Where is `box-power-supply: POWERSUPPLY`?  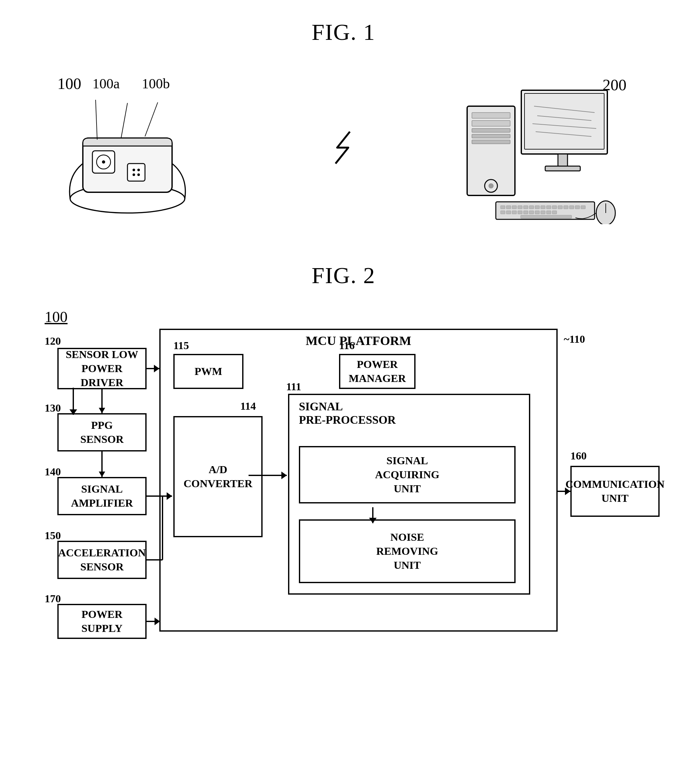
box-power-supply: POWERSUPPLY is located at coordinates (102, 621).